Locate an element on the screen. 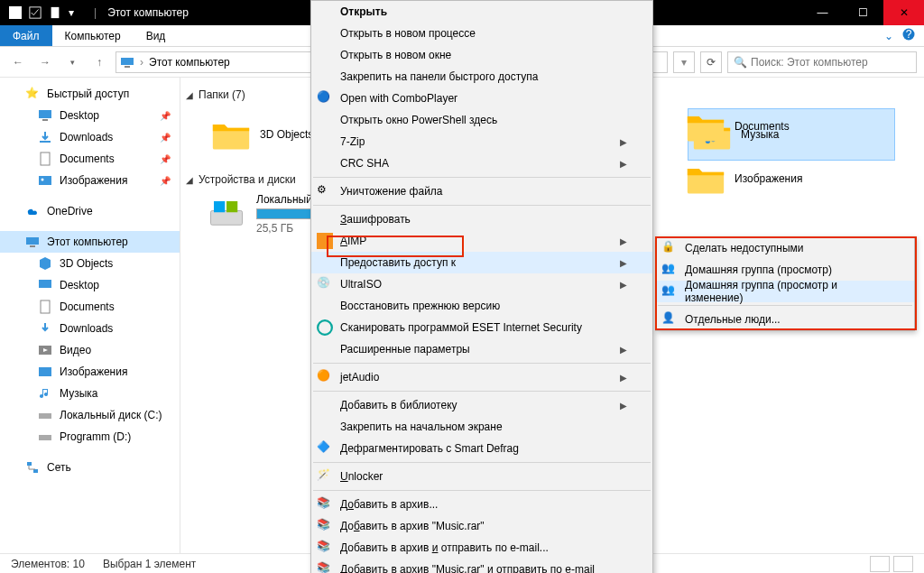 This screenshot has width=924, height=573. nav-back-button: ← is located at coordinates (18, 62).